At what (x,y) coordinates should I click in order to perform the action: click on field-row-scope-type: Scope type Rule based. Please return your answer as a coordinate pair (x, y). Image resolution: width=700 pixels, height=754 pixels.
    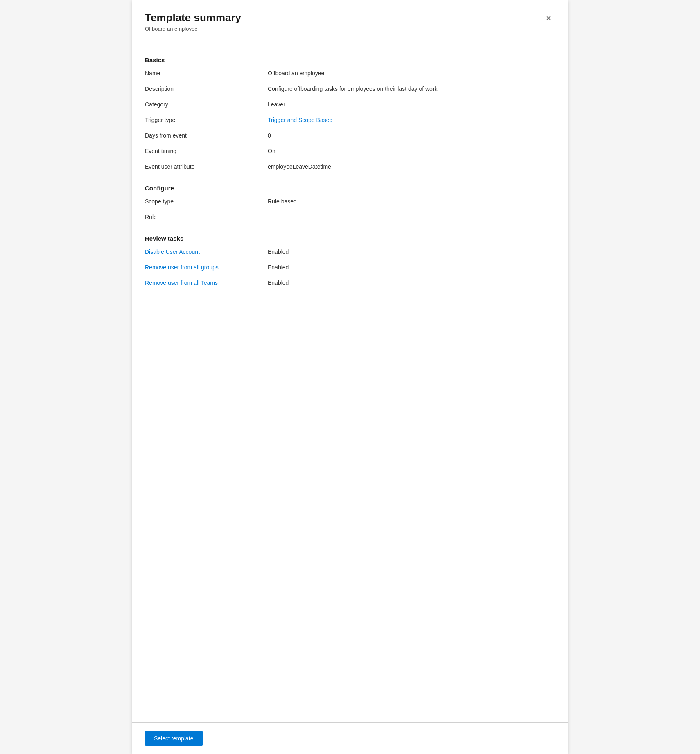
    Looking at the image, I should click on (350, 203).